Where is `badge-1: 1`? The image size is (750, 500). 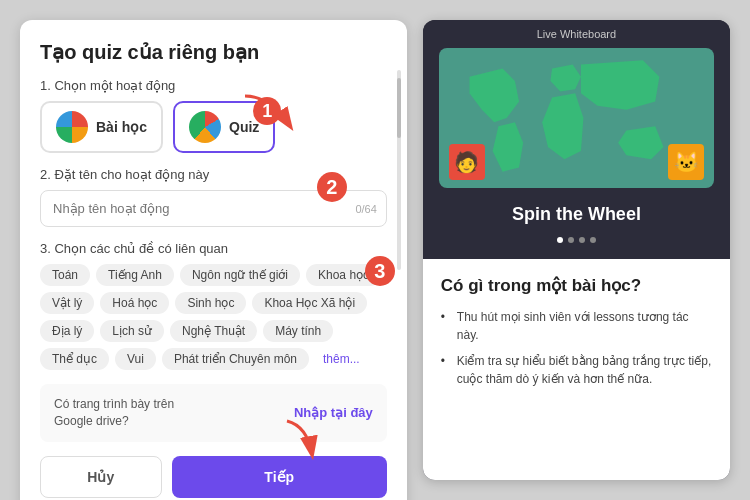
badge-1: 1 is located at coordinates (267, 111).